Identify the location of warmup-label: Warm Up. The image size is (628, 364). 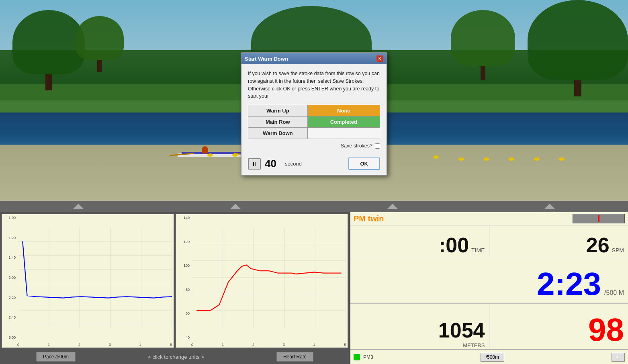
(278, 111).